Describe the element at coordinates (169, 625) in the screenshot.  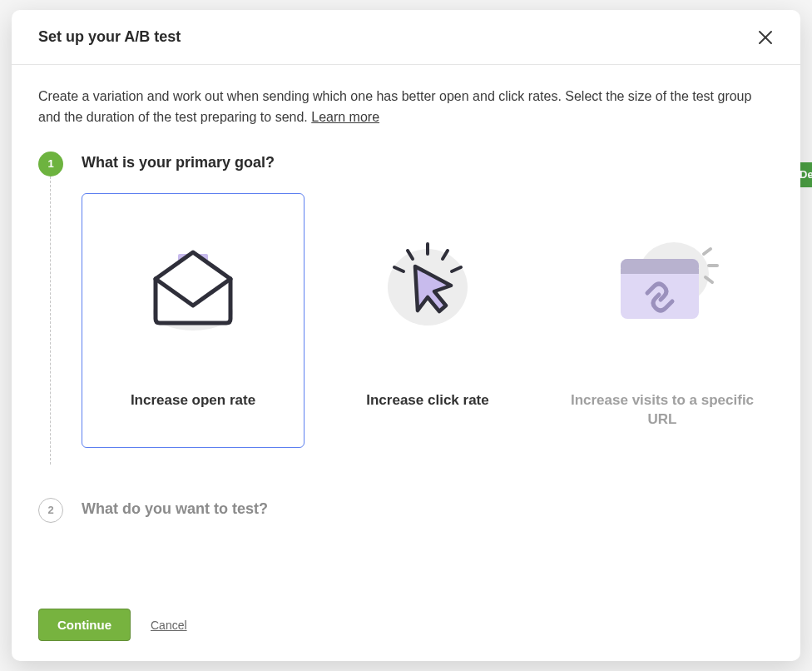
I see `cancel-link: Cancel` at that location.